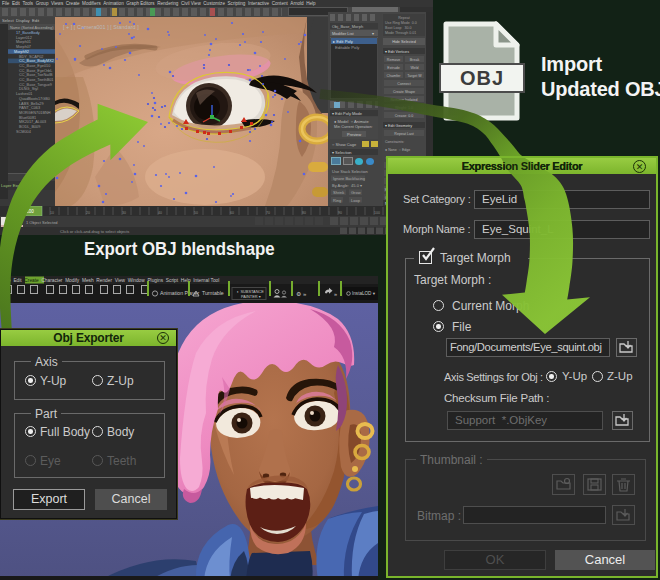  Describe the element at coordinates (356, 192) in the screenshot. I see `svg-text: Grow` at that location.